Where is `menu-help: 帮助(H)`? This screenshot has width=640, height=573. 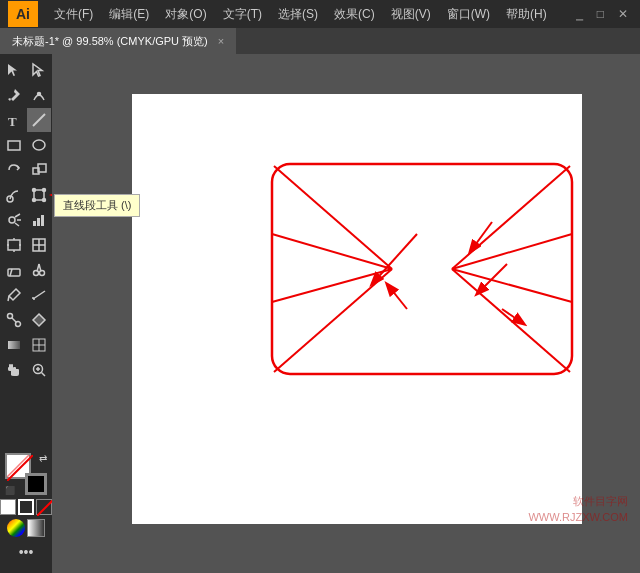
menu-help: 帮助(H) is located at coordinates (526, 14).